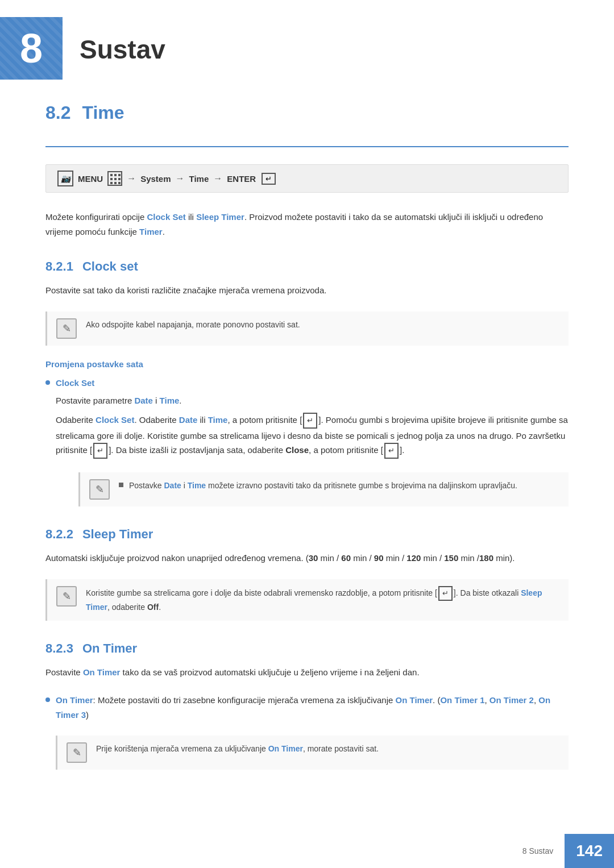 The image size is (614, 868). What do you see at coordinates (346, 558) in the screenshot?
I see `num-60: 60` at bounding box center [346, 558].